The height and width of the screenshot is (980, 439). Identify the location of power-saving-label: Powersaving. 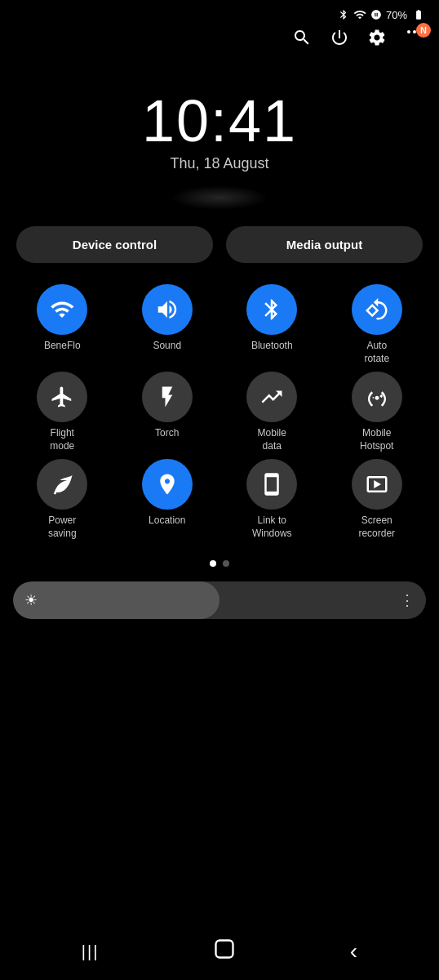
(62, 528).